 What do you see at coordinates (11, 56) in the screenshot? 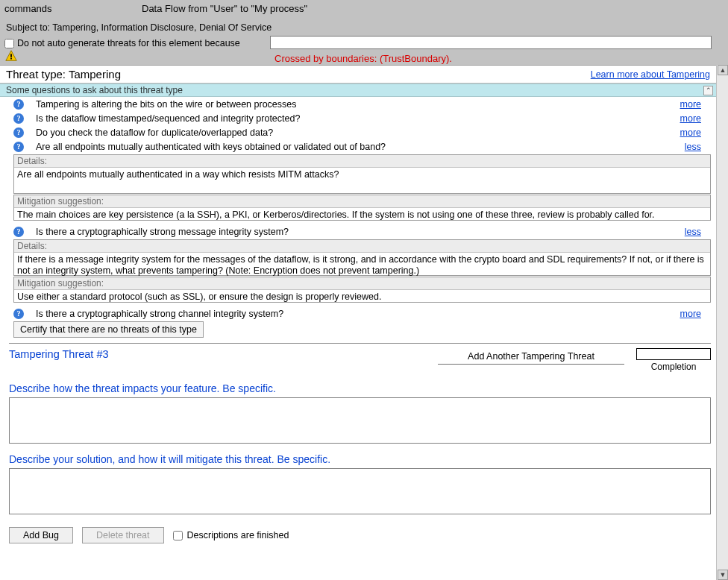
I see `warning-icon` at bounding box center [11, 56].